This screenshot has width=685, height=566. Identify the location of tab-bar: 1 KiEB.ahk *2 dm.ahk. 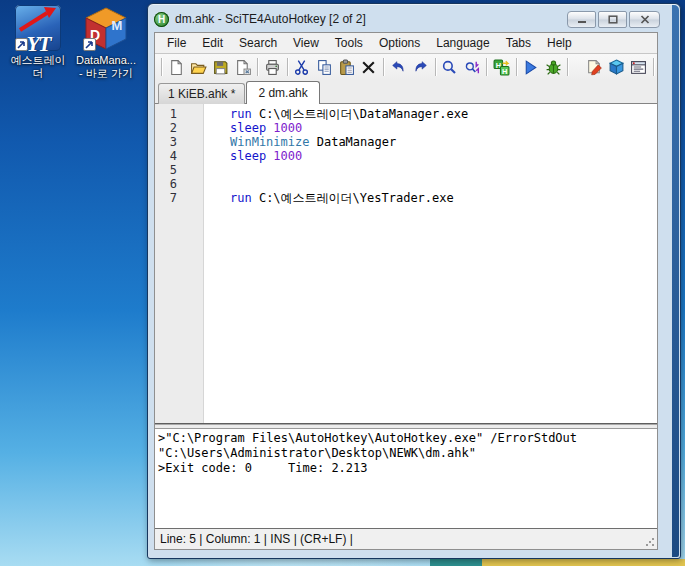
(406, 92).